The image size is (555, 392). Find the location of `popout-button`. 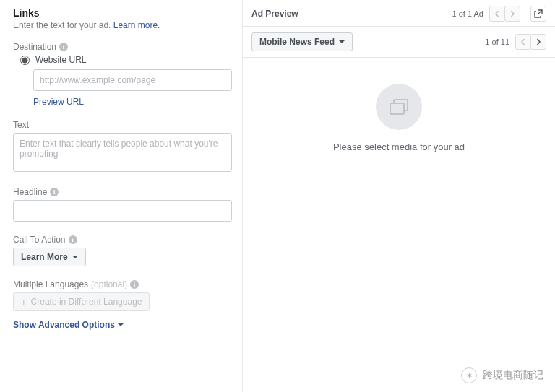

popout-button is located at coordinates (538, 14).